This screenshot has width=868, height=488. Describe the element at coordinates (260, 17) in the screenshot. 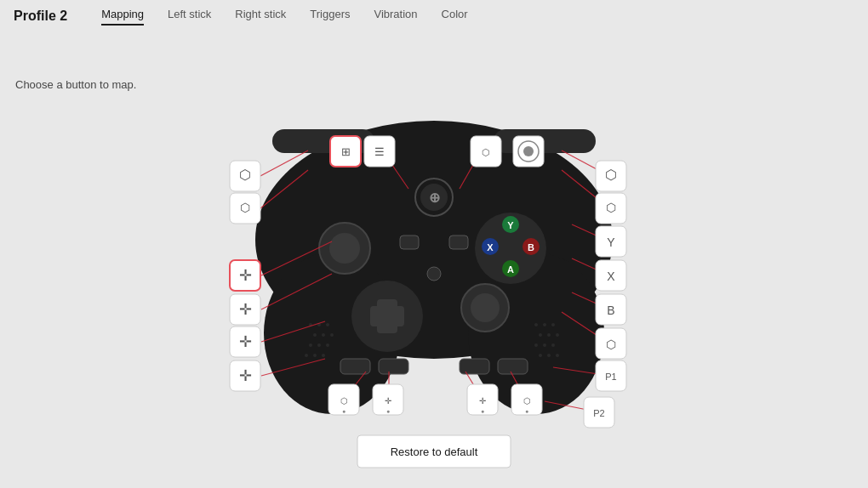

I see `tab-right-stick: Right stick` at that location.